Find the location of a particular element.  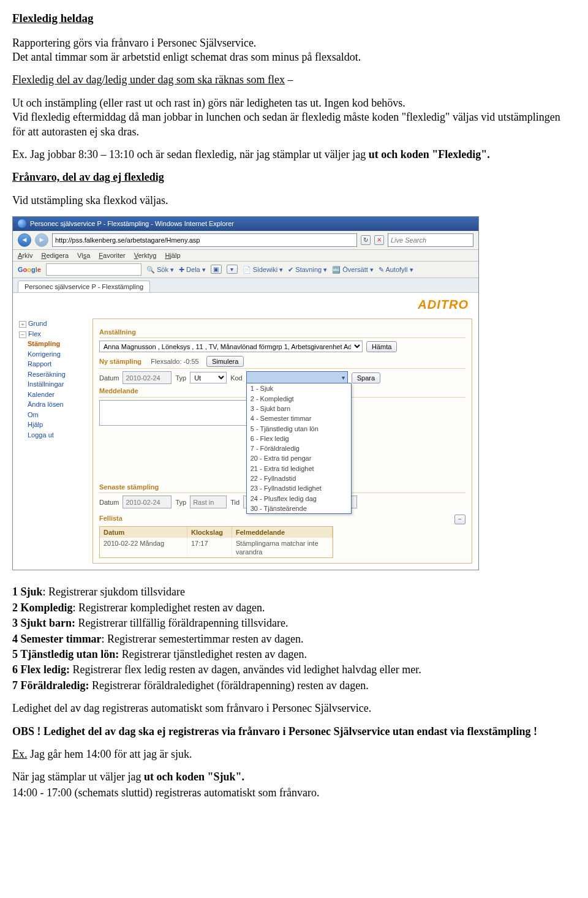

google-stavning: ✔ Stavning ▾ is located at coordinates (307, 270).